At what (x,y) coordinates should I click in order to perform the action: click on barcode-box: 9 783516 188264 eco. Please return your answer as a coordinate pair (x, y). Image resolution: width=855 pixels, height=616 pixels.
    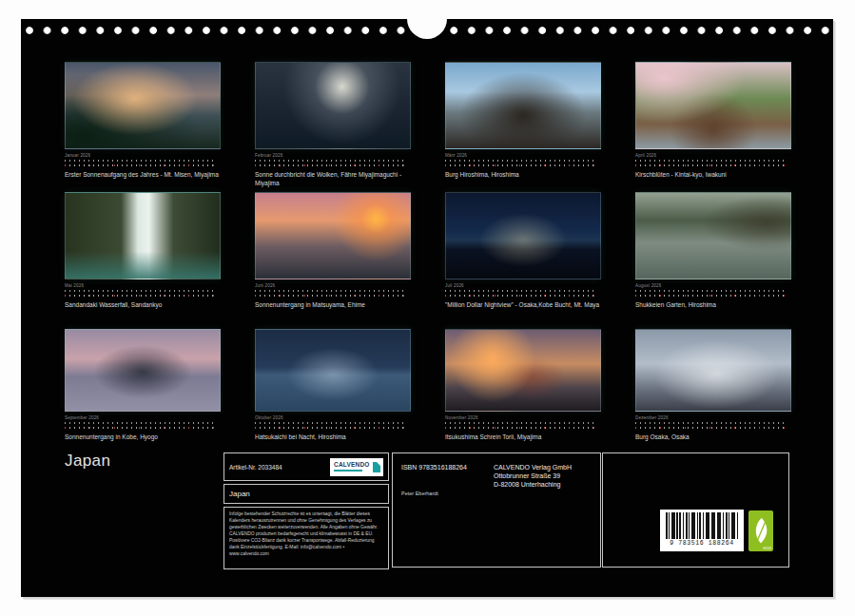
    Looking at the image, I should click on (696, 510).